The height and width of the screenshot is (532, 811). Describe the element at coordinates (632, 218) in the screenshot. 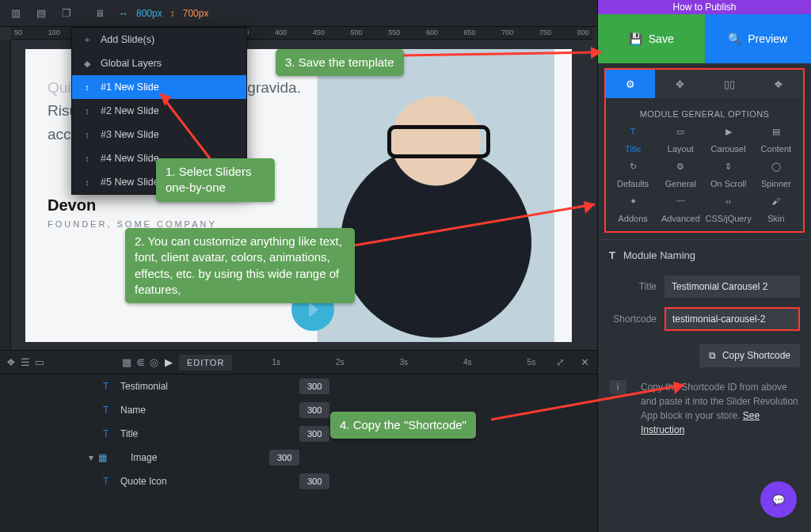

I see `option-label: Addons` at that location.